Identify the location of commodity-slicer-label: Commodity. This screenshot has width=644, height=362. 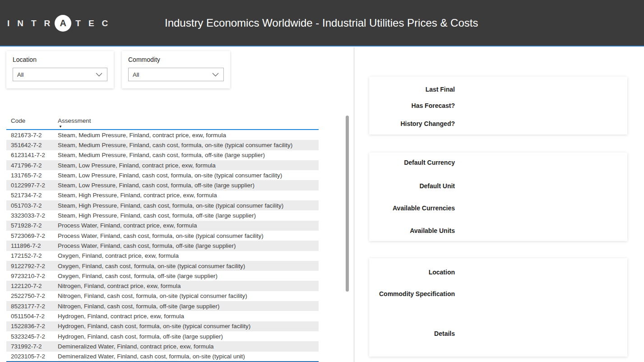
(144, 60).